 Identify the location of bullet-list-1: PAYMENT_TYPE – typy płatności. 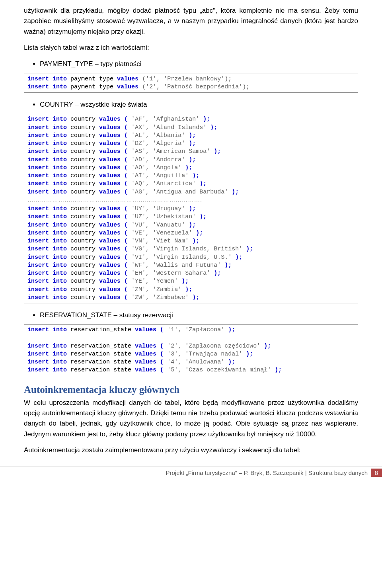
(199, 64).